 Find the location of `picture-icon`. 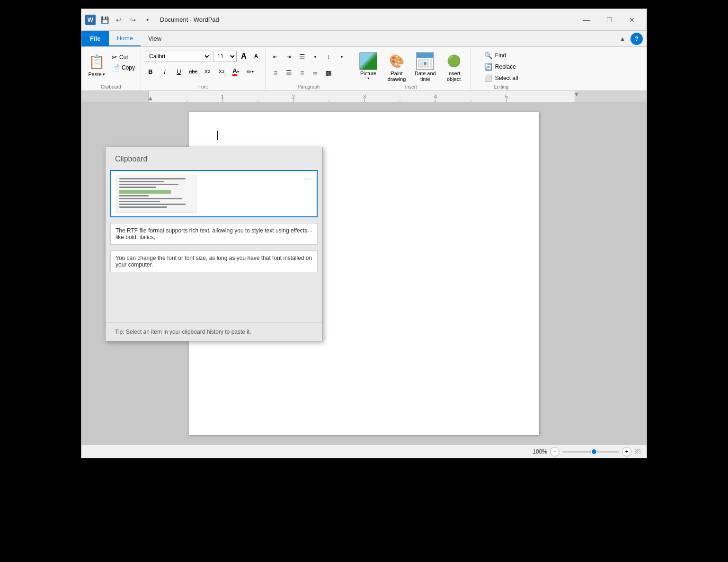

picture-icon is located at coordinates (368, 61).